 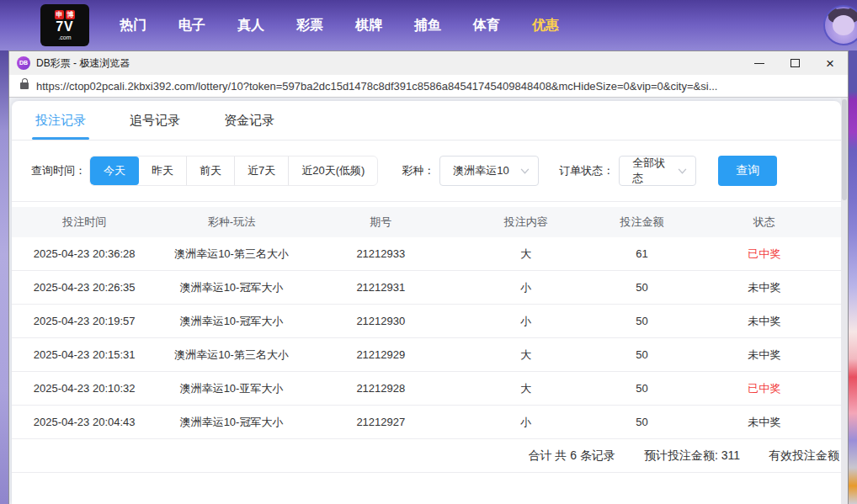 I want to click on site-logo: 申 博 7V .com, so click(x=65, y=25).